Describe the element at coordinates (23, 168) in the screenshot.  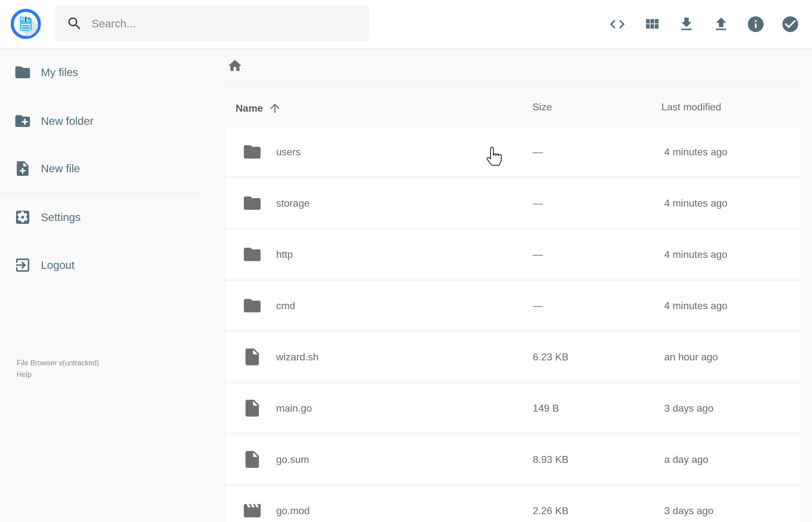
I see `new-file-icon` at that location.